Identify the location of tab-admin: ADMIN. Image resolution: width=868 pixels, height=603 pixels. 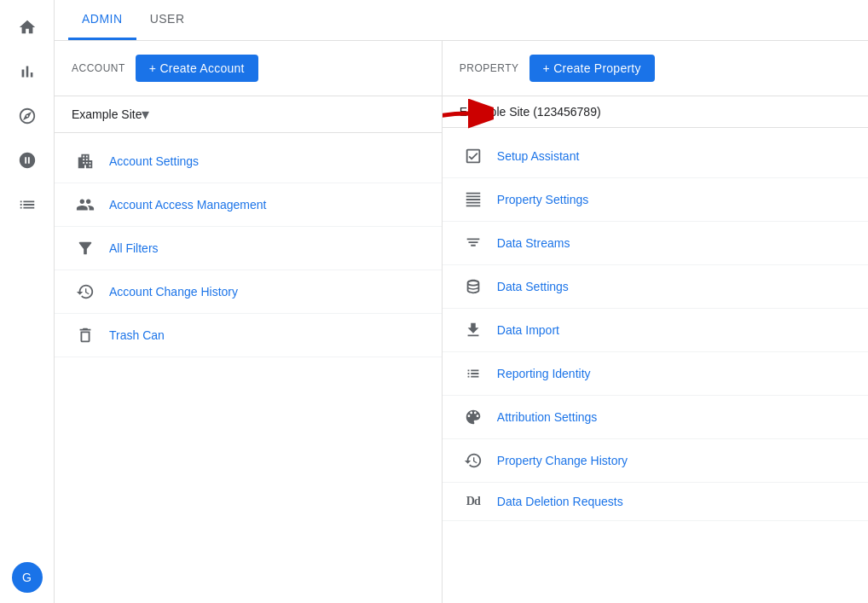
(102, 20).